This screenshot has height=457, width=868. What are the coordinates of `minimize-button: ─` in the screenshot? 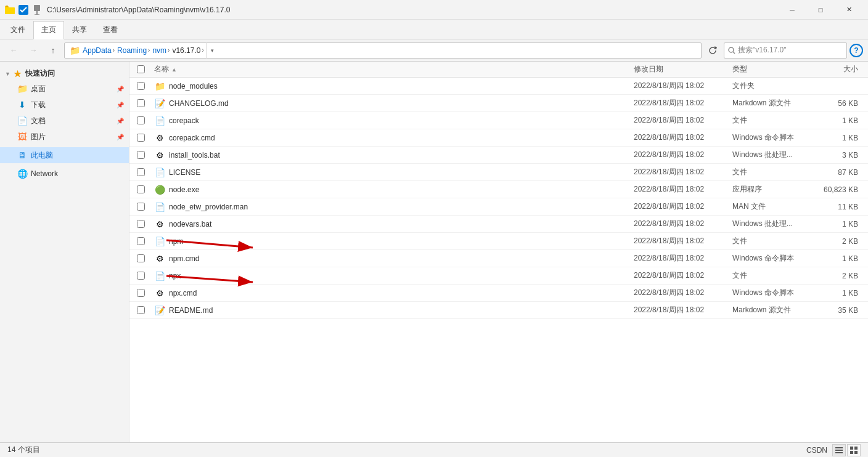 It's located at (792, 10).